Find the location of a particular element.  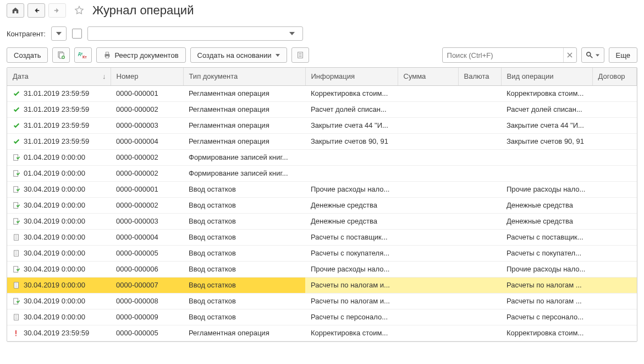

col-number: Номер is located at coordinates (147, 77).